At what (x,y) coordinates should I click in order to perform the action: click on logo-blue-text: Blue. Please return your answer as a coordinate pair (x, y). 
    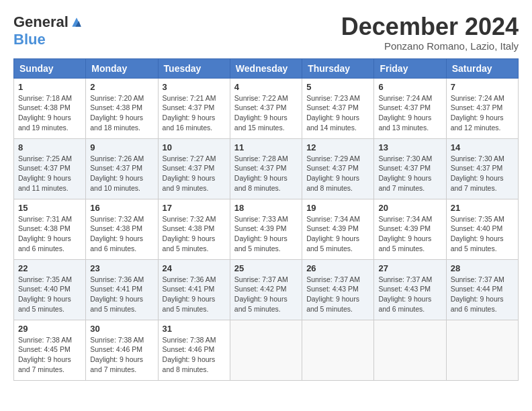
    Looking at the image, I should click on (30, 40).